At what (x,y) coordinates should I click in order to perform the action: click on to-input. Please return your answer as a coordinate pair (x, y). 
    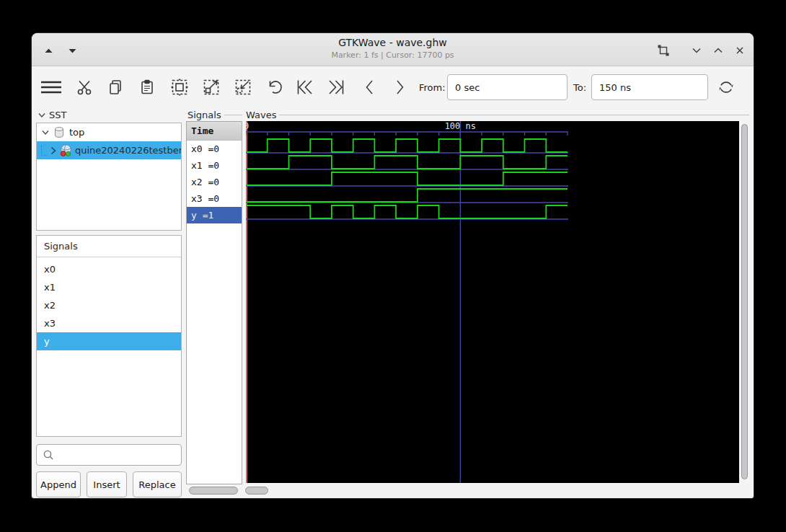
    Looking at the image, I should click on (650, 87).